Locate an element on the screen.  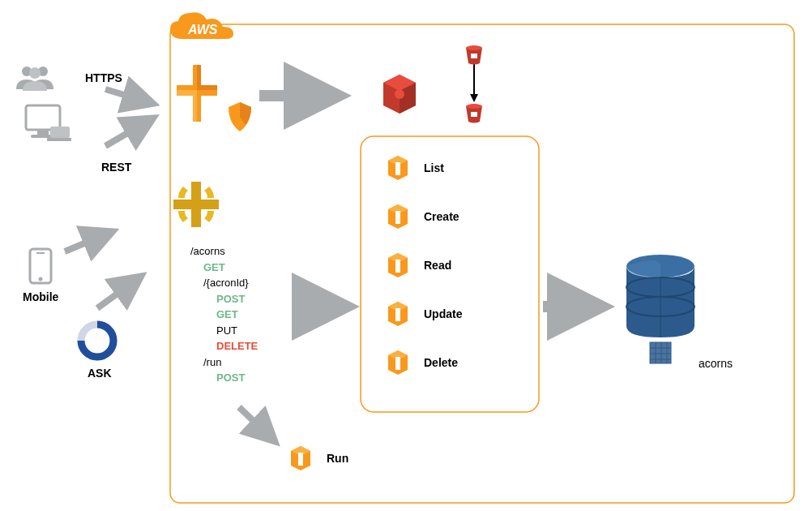
api-routes: /acorns GET /{acronId} POST GET PUT DELE… is located at coordinates (224, 315).